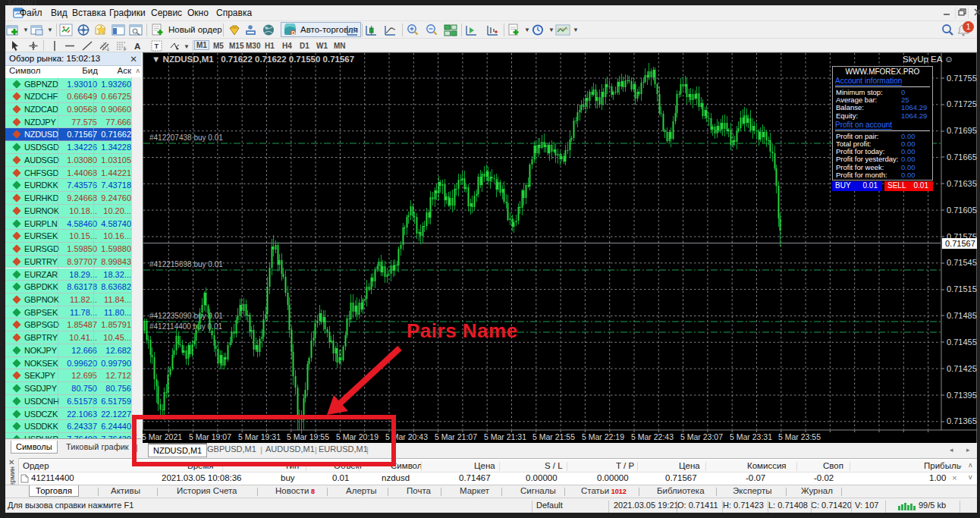  What do you see at coordinates (702, 437) in the screenshot?
I see `svg-text: 5 Mar 23:07` at bounding box center [702, 437].